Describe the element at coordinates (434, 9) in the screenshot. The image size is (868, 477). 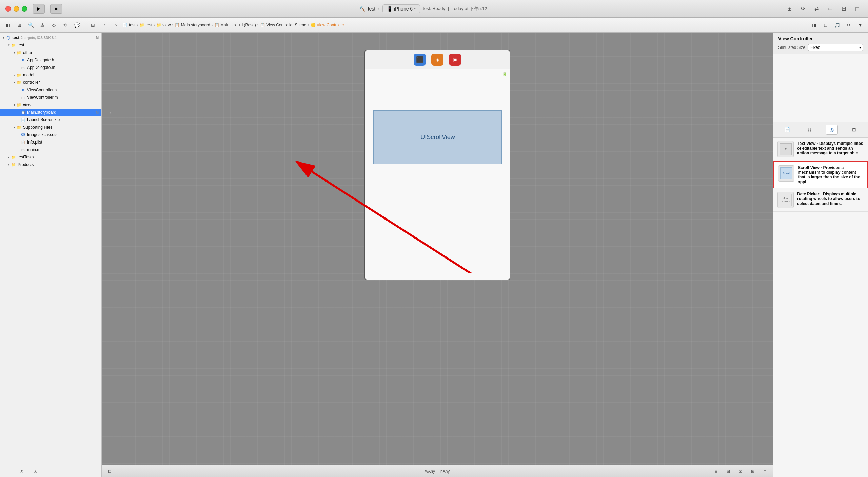
I see `title-bar: ▶ ■ 🔨 test › 📱 iPhone 6 ▾ test: Ready | …` at that location.